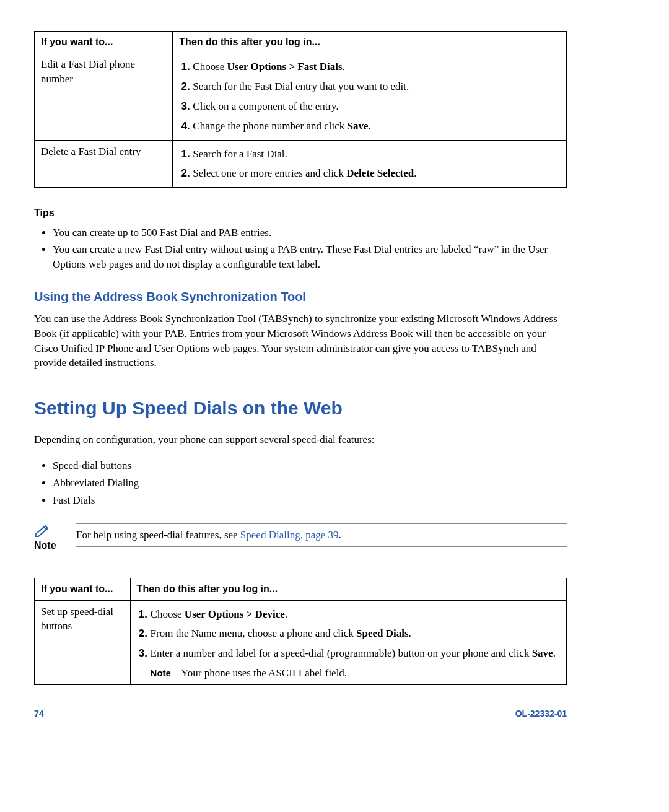 This screenshot has width=669, height=812. Describe the element at coordinates (300, 712) in the screenshot. I see `page-footer: 74 OL-22332-01` at that location.